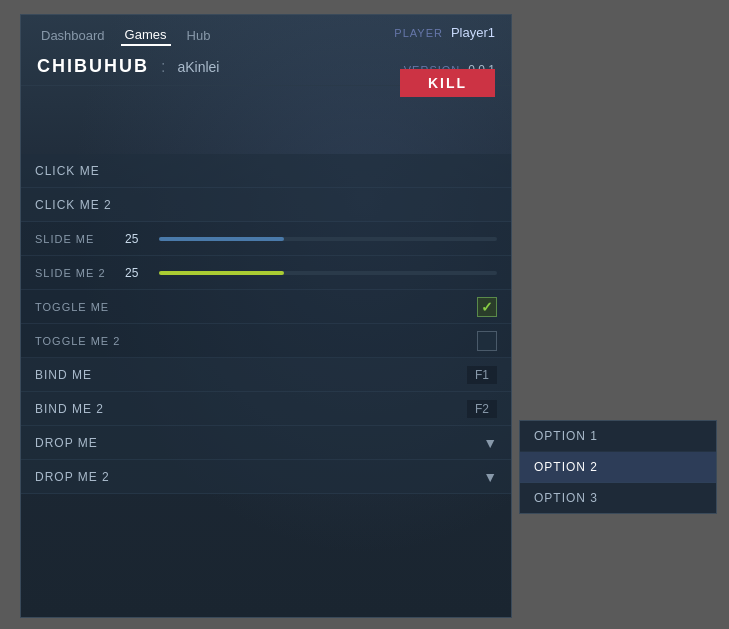 This screenshot has height=629, width=729. I want to click on toggle-me-2-checkbox, so click(487, 341).